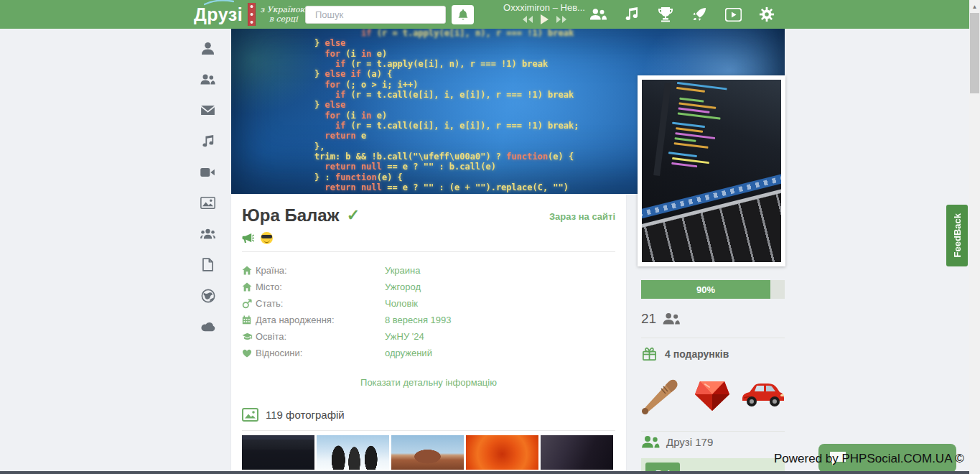 The image size is (980, 474). I want to click on detail-value: одружений, so click(409, 353).